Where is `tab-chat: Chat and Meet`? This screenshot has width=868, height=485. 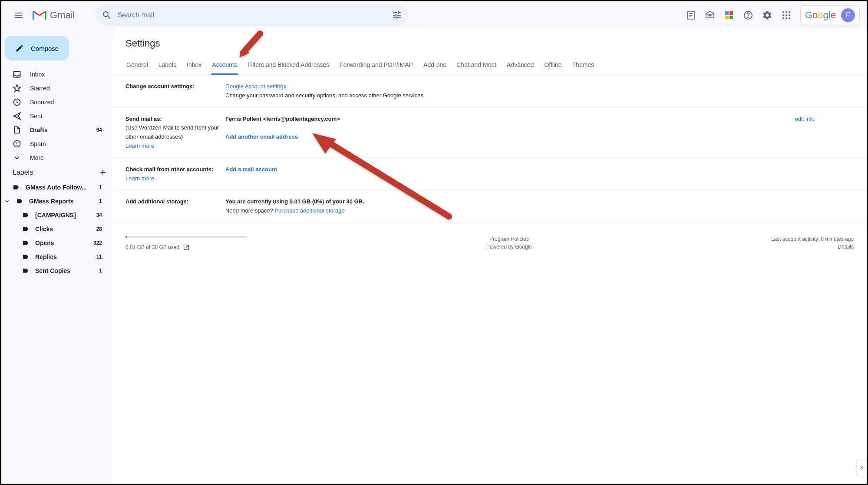 tab-chat: Chat and Meet is located at coordinates (476, 66).